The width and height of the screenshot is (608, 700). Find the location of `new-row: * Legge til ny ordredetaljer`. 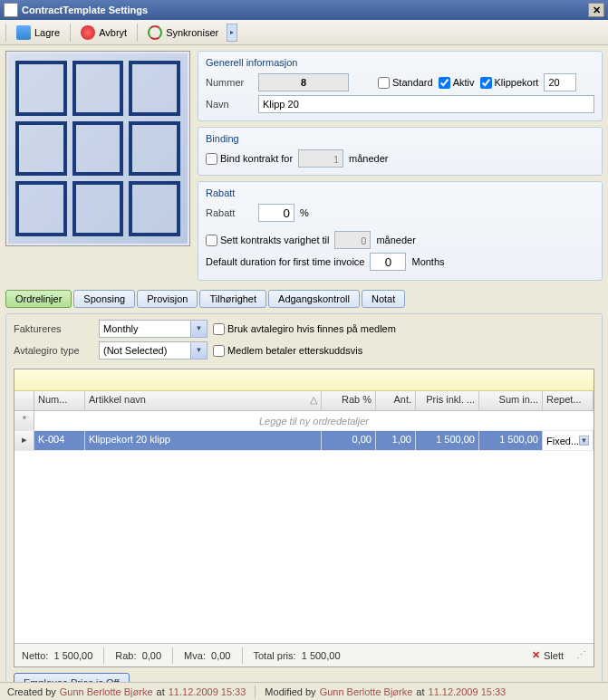

new-row: * Legge til ny ordredetaljer is located at coordinates (304, 421).